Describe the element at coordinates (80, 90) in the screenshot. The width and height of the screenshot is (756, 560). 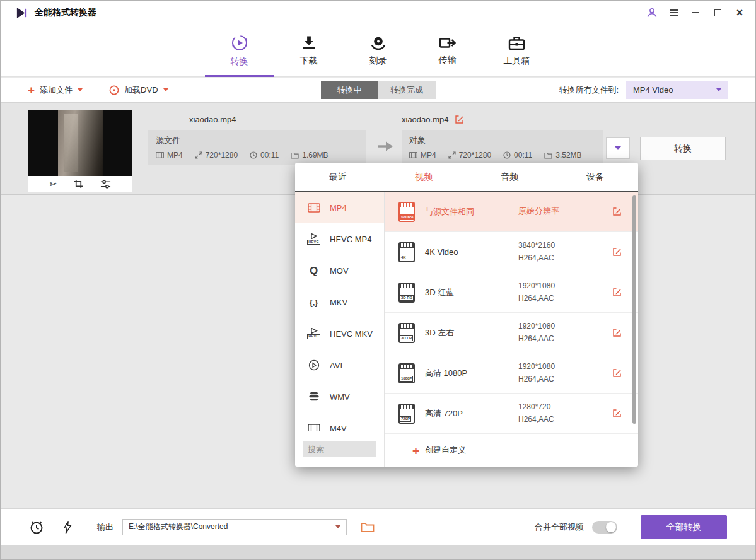
I see `add-files-caret-icon` at that location.